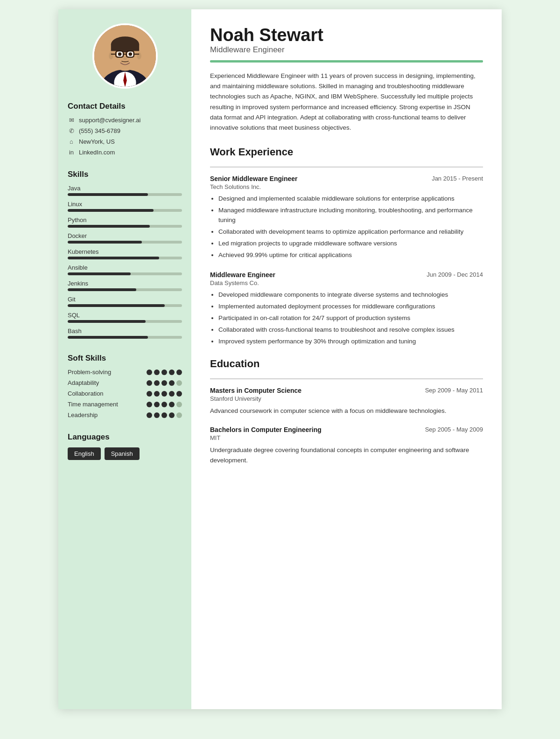 This screenshot has height=739, width=560. What do you see at coordinates (125, 131) in the screenshot?
I see `contact-phone: ✆ (555) 345-6789` at bounding box center [125, 131].